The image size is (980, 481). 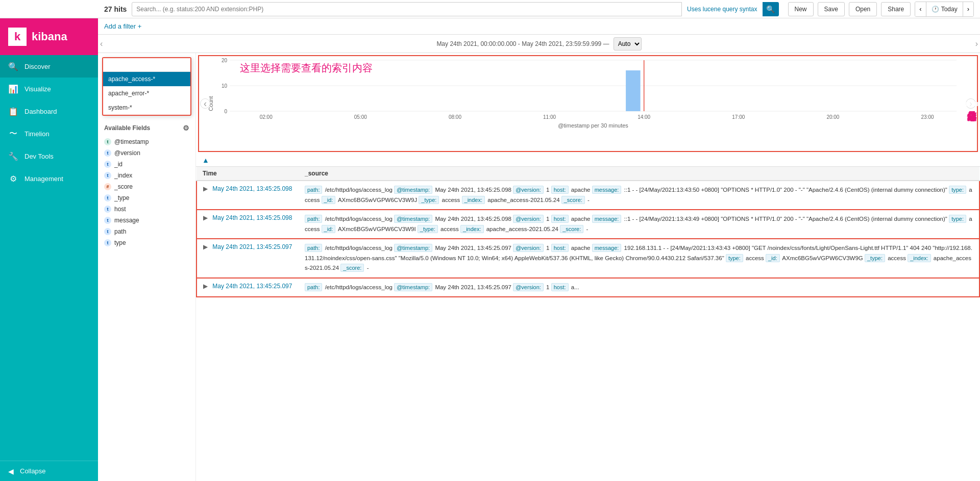 What do you see at coordinates (205, 247) in the screenshot?
I see `expand-arrow-3: ▶` at bounding box center [205, 247].